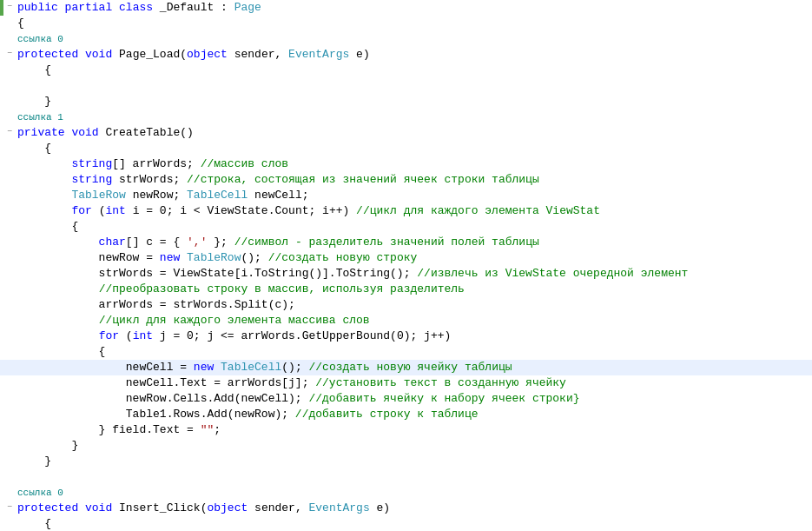 The height and width of the screenshot is (531, 812). Describe the element at coordinates (413, 117) in the screenshot. I see `line-content: ссылка 1` at that location.